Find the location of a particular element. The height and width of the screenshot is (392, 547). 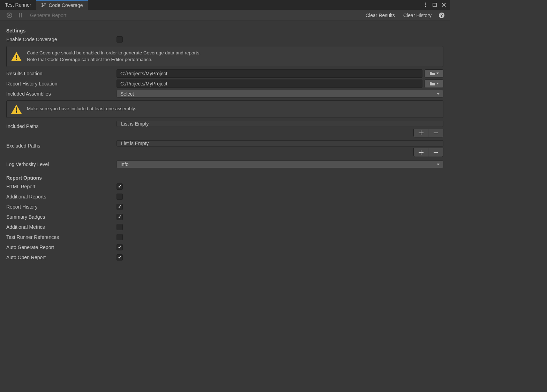

additional-reports-checkbox is located at coordinates (120, 197).